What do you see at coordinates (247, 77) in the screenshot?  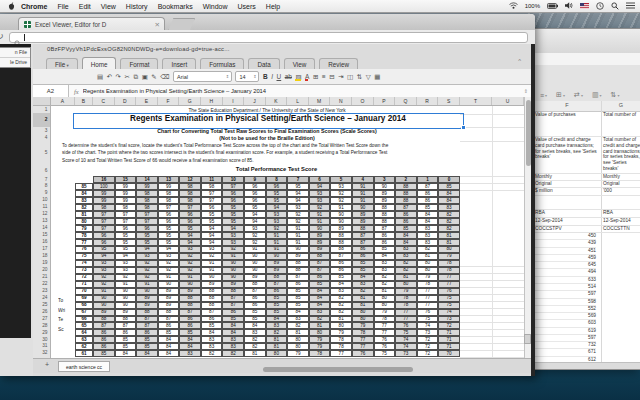 I see `font-size-select: 14 ⇕` at bounding box center [247, 77].